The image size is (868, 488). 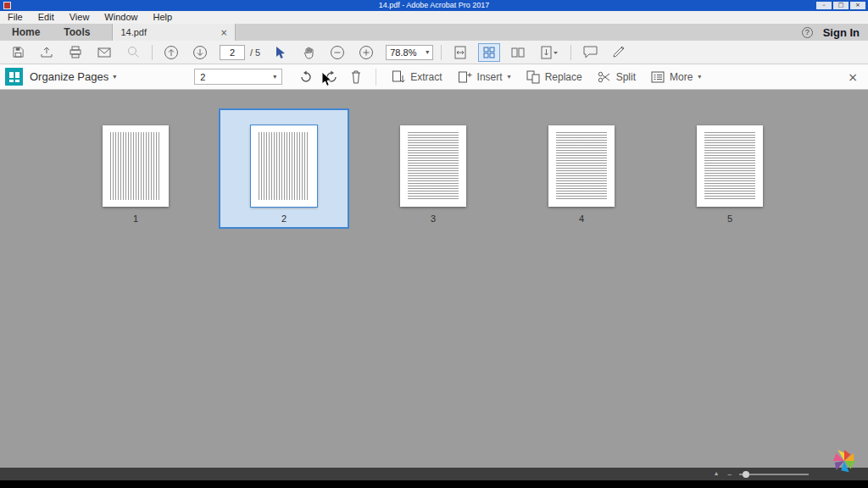 I want to click on previous-page-icon, so click(x=171, y=53).